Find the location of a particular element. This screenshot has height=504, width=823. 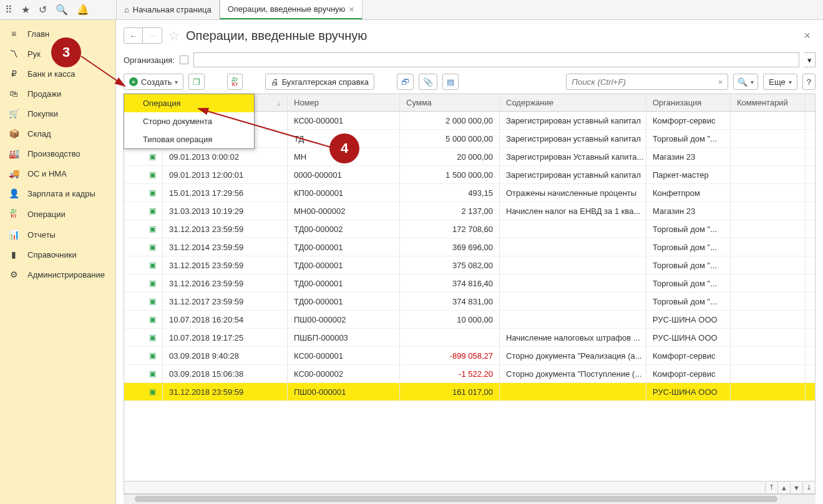

sidebar-item-catalogs: ▮Справочники is located at coordinates (57, 254).